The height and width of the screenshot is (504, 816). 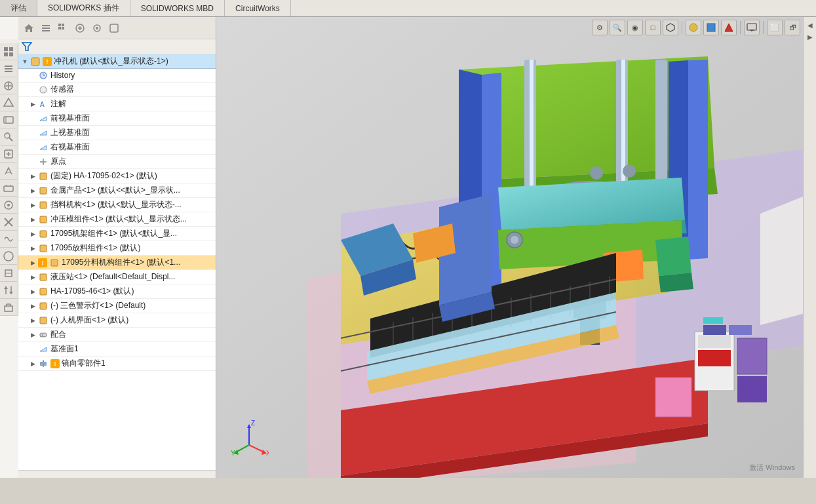 What do you see at coordinates (46, 28) in the screenshot?
I see `panel-icon-list` at bounding box center [46, 28].